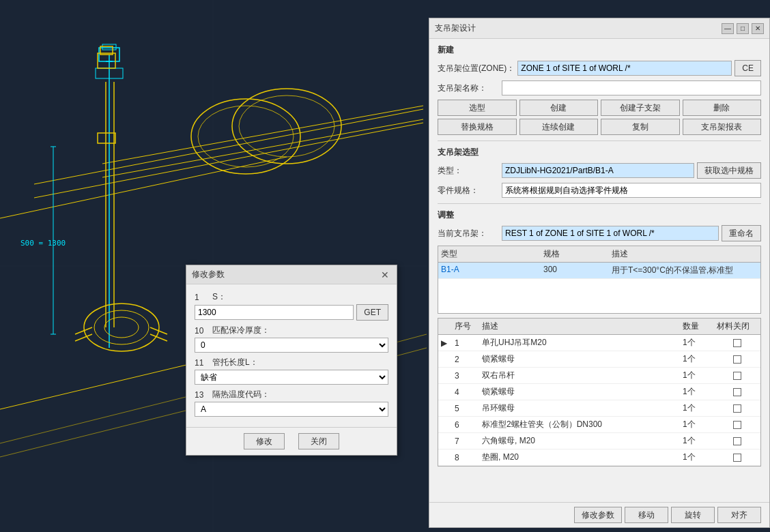 The width and height of the screenshot is (770, 532). What do you see at coordinates (598, 515) in the screenshot?
I see `modify-params-button: 修改参数` at bounding box center [598, 515].